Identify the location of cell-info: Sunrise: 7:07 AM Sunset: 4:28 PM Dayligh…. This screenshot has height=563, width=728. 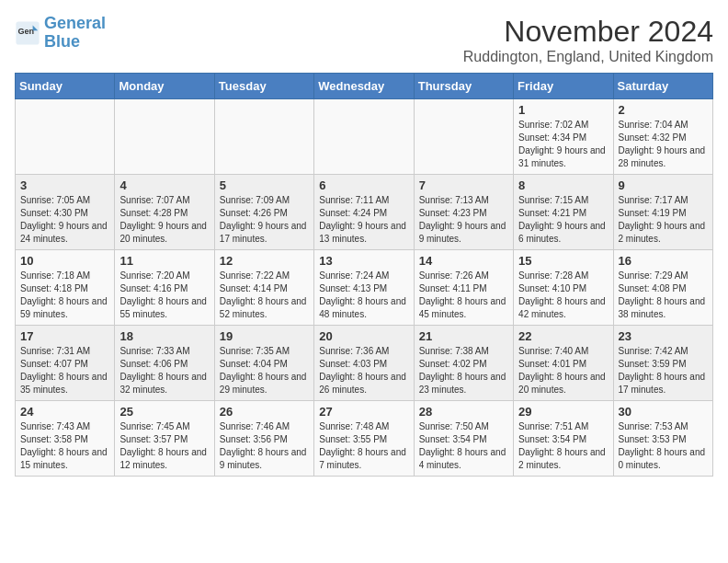
(164, 220).